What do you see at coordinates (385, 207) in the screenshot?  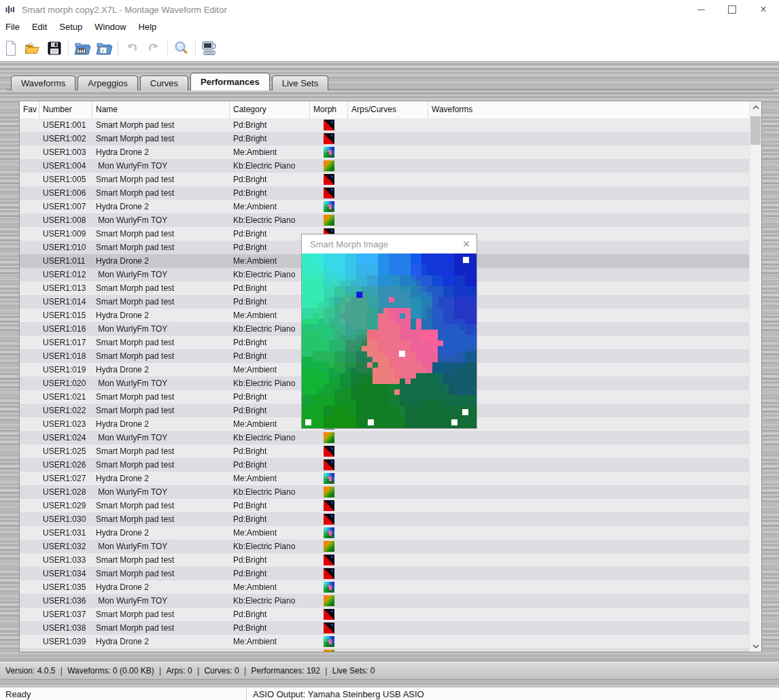 I see `table-row: USER1:007 Hydra Drone 2 Me:Ambient` at bounding box center [385, 207].